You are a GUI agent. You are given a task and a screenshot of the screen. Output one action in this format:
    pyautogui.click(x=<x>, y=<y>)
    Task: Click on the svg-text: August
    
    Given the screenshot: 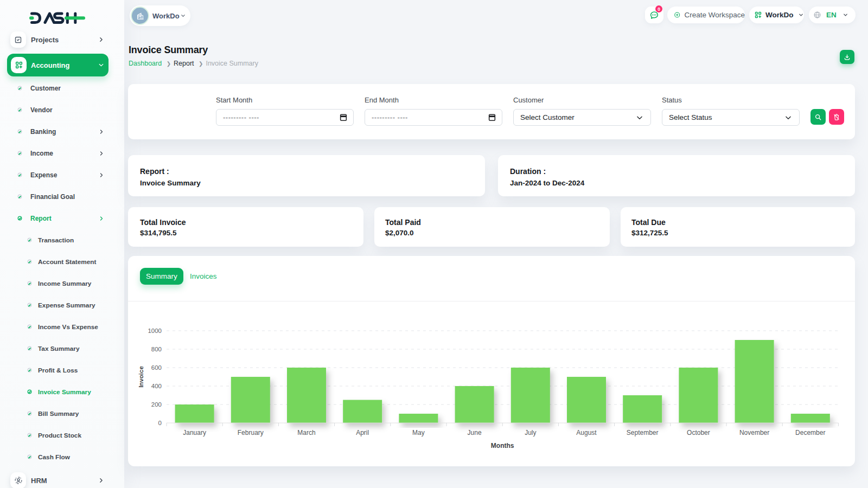 What is the action you would take?
    pyautogui.click(x=586, y=433)
    